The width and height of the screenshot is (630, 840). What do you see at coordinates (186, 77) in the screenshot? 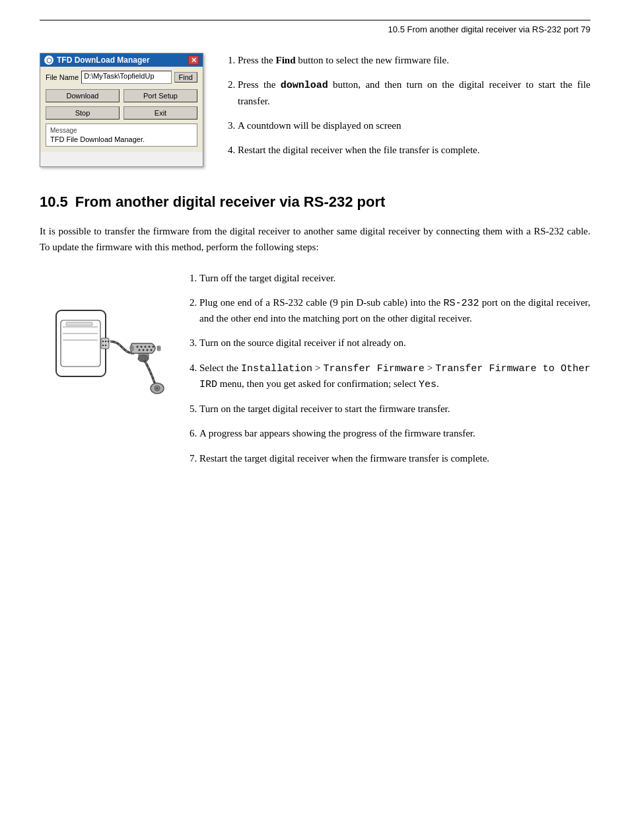
I see `tfd-find-button: Find` at bounding box center [186, 77].